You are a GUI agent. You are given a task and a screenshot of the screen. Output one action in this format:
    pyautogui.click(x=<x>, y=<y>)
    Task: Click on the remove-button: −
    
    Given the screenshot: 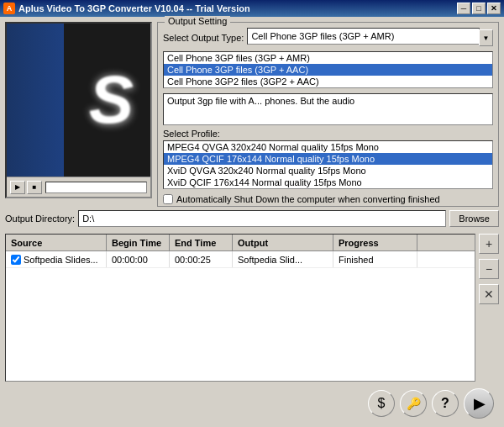 What is the action you would take?
    pyautogui.click(x=489, y=269)
    